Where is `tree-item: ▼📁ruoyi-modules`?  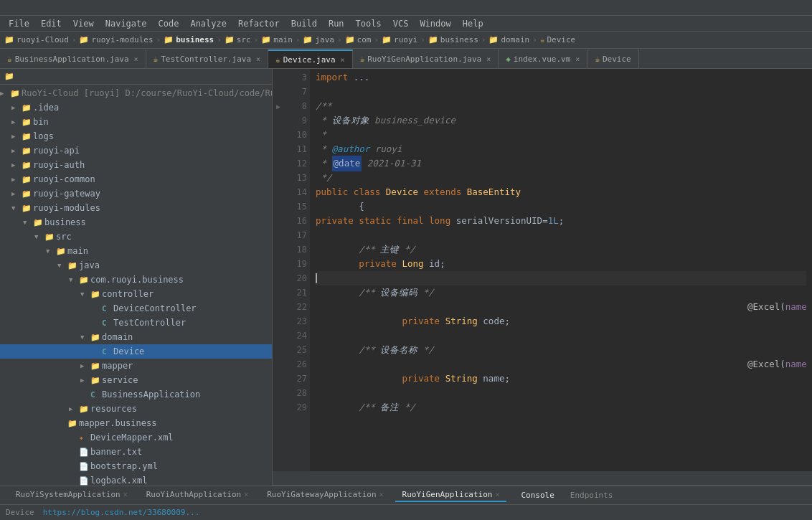
tree-item: ▼📁ruoyi-modules is located at coordinates (136, 208).